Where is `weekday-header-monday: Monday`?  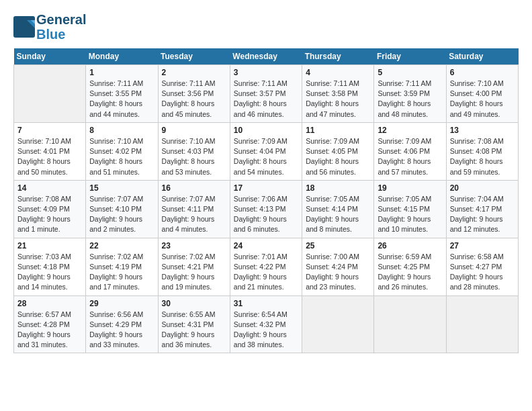 weekday-header-monday: Monday is located at coordinates (122, 56).